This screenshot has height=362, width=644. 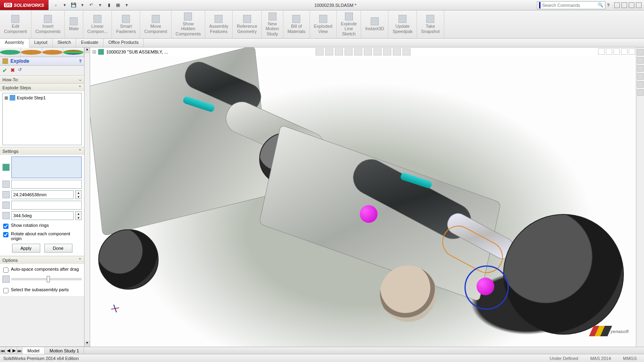 I want to click on ribbon-take: TakeSnapshot, so click(x=431, y=24).